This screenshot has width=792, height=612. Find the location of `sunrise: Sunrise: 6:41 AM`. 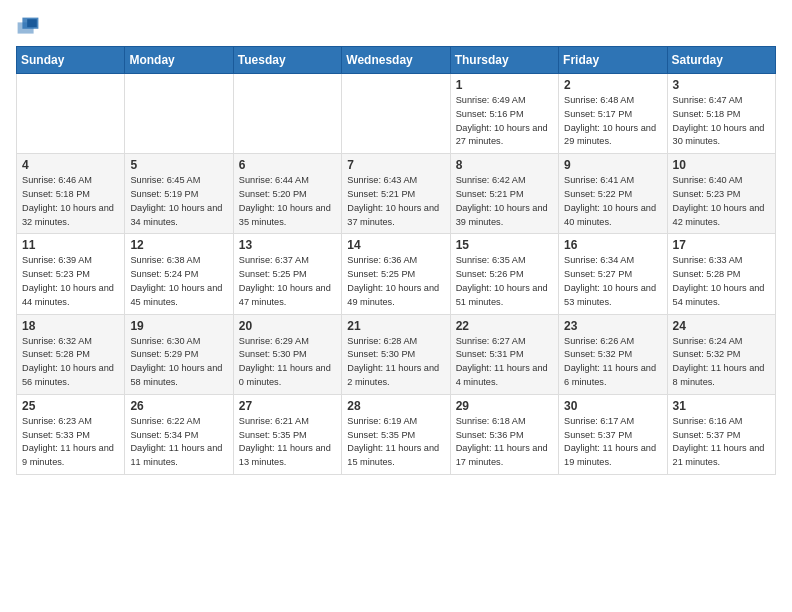

sunrise: Sunrise: 6:41 AM is located at coordinates (599, 180).